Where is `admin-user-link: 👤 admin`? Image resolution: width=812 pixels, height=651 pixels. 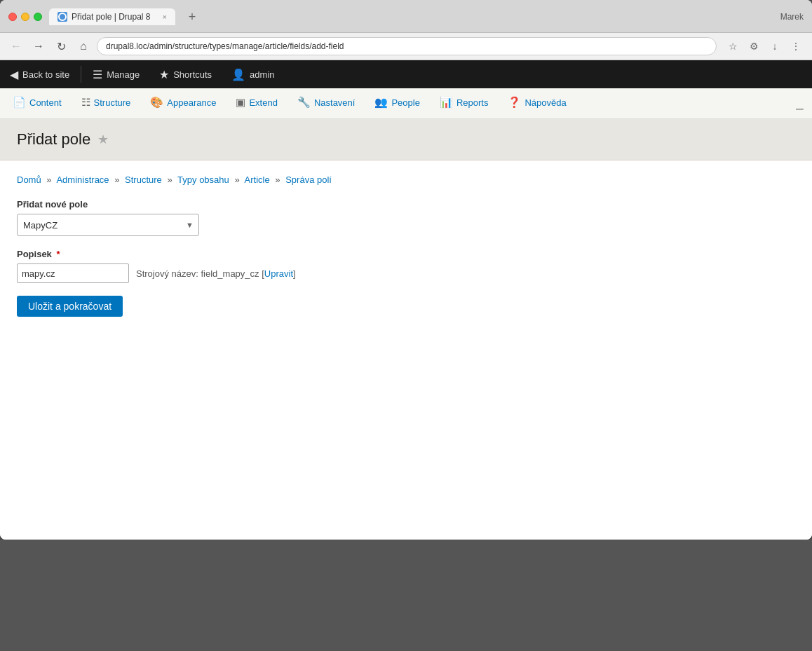 admin-user-link: 👤 admin is located at coordinates (252, 74).